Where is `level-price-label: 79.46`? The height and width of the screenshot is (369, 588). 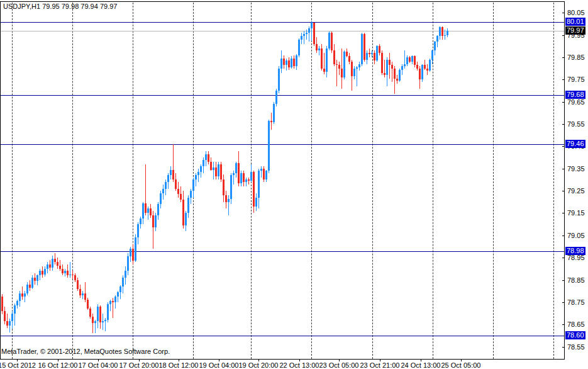 level-price-label: 79.46 is located at coordinates (575, 144).